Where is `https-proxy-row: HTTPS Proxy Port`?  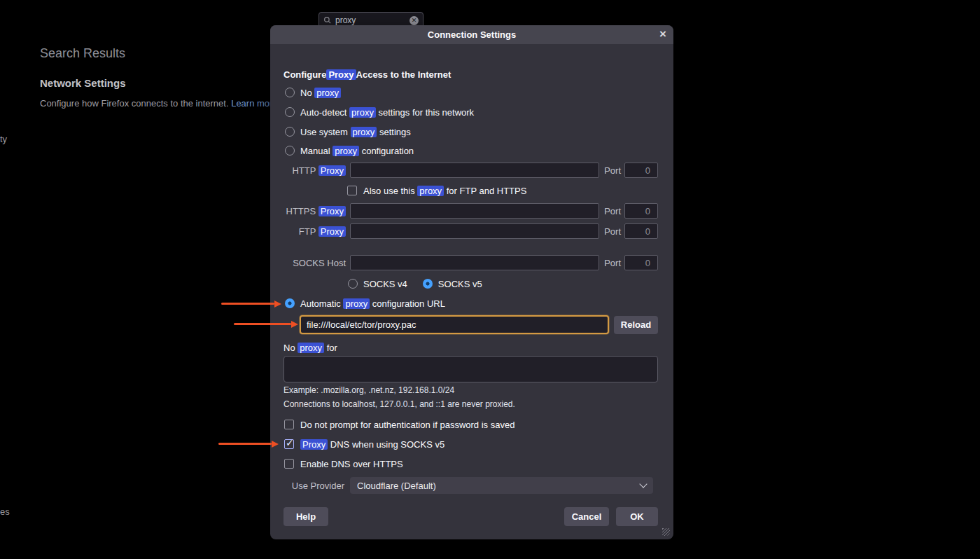
https-proxy-row: HTTPS Proxy Port is located at coordinates (470, 211).